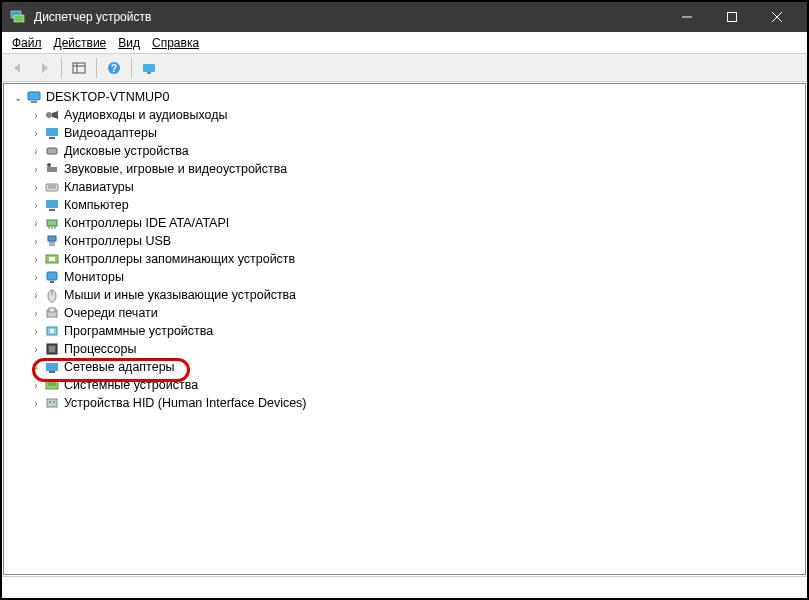  Describe the element at coordinates (34, 97) in the screenshot. I see `computer-icon` at that location.